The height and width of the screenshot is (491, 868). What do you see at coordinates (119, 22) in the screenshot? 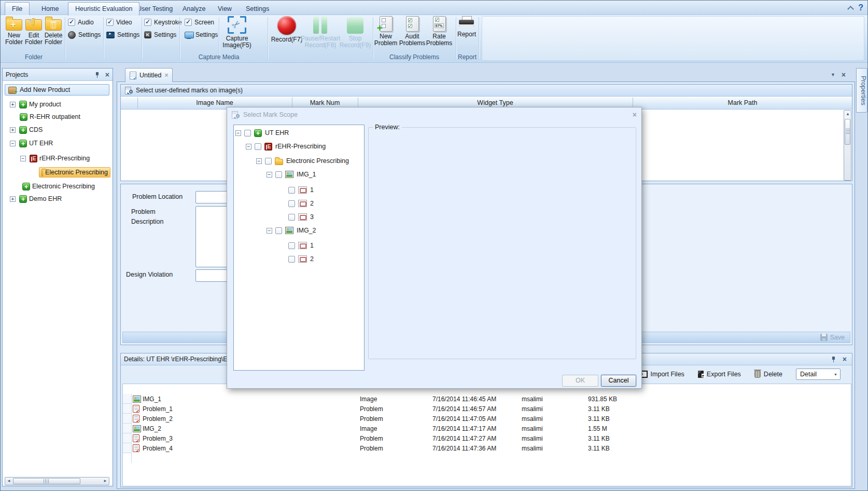
I see `video-checkbox: Video` at bounding box center [119, 22].